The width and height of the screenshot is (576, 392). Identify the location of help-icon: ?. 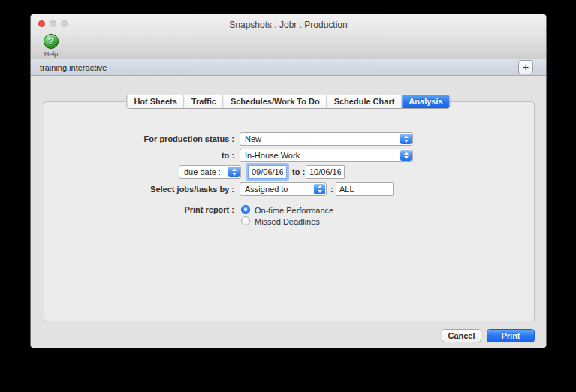
(51, 41).